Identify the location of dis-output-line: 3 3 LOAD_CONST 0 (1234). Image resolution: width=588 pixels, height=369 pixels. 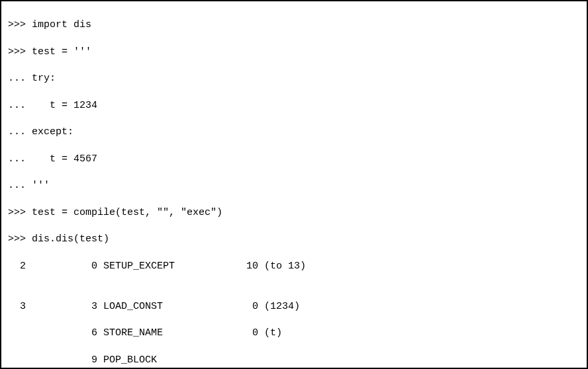
(294, 307).